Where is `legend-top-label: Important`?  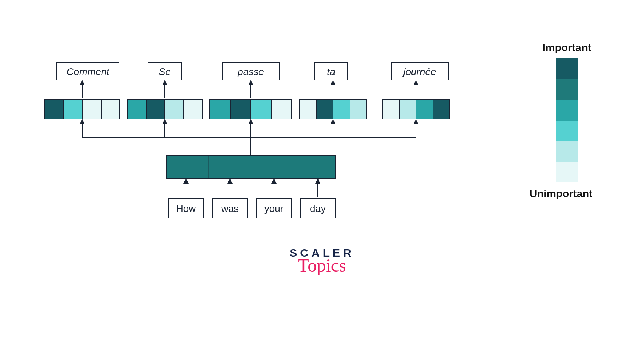 legend-top-label: Important is located at coordinates (567, 48).